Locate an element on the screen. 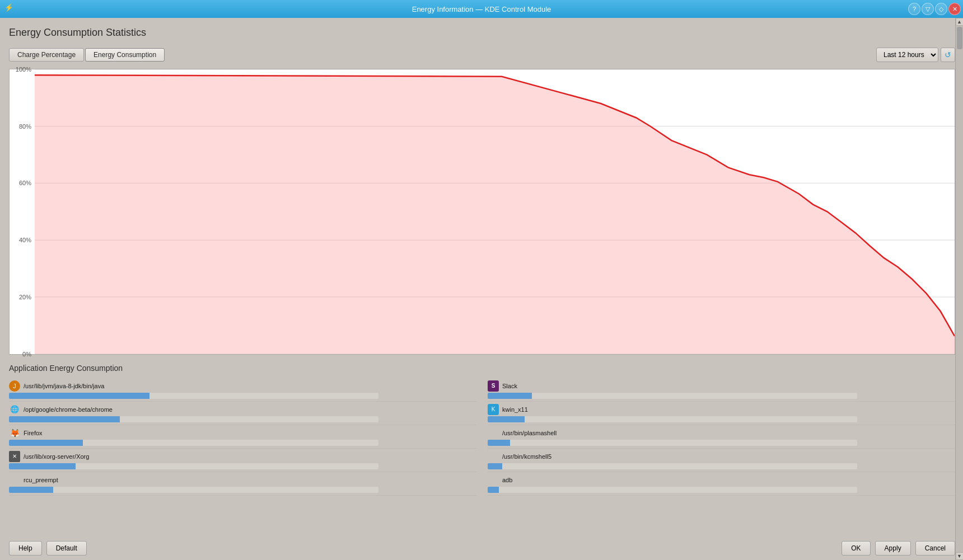  app-section-title: Application Energy Consumption is located at coordinates (482, 368).